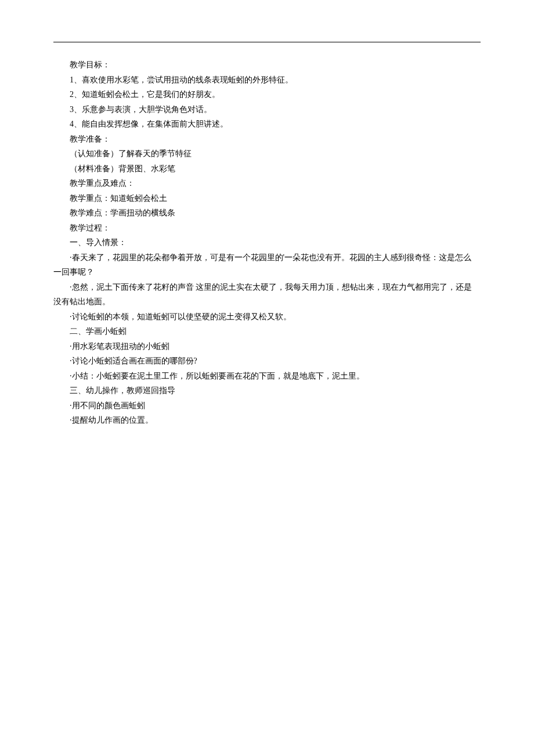 Image resolution: width=534 pixels, height=756 pixels. Describe the element at coordinates (267, 243) in the screenshot. I see `section1-header: 一、导入情景：` at that location.